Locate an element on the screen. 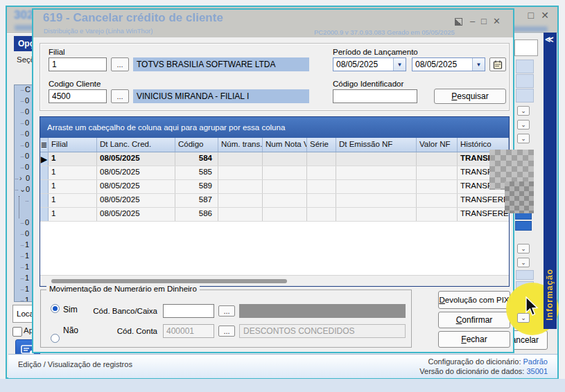 The width and height of the screenshot is (565, 392). sidebar-checkbox is located at coordinates (17, 332).